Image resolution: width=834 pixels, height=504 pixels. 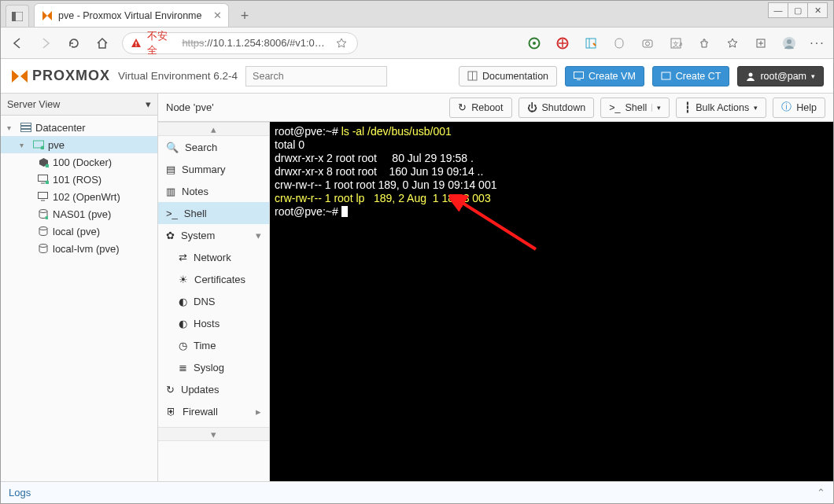 I want to click on back-button, so click(x=17, y=43).